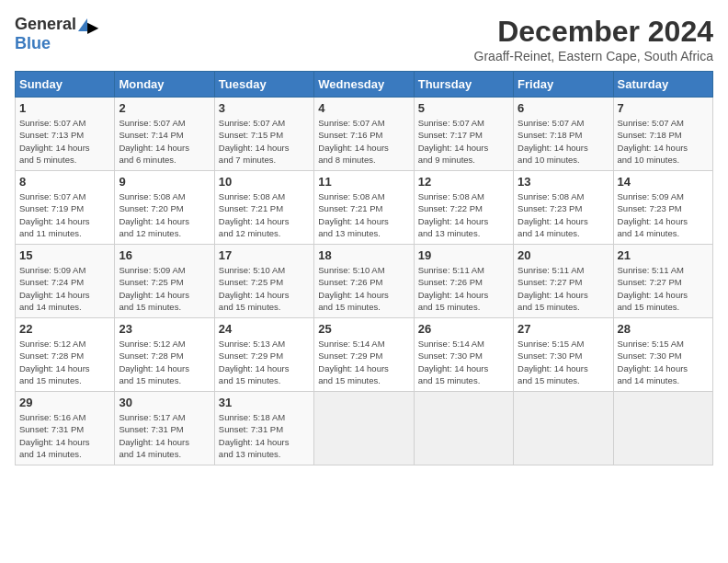 The width and height of the screenshot is (728, 563). Describe the element at coordinates (165, 355) in the screenshot. I see `calendar-cell: 23Sunrise: 5:12 AMSunset: 7:28 PMDayligh…` at that location.